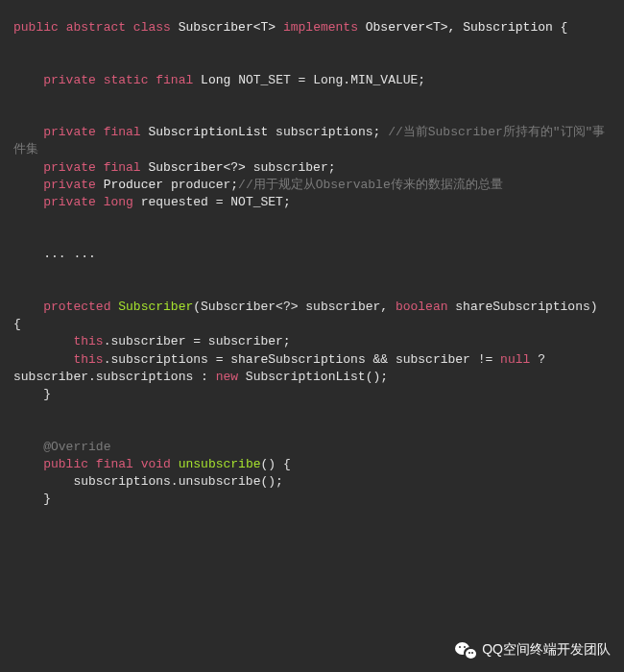 This screenshot has height=672, width=624. What do you see at coordinates (312, 254) in the screenshot?
I see `code-line: ... ...` at bounding box center [312, 254].